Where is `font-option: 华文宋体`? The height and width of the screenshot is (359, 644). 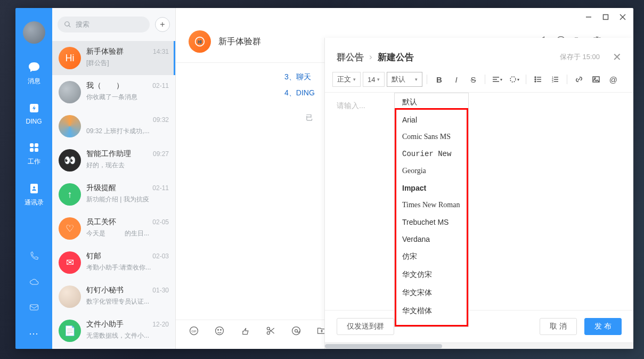
font-option: 华文宋体 is located at coordinates (431, 293).